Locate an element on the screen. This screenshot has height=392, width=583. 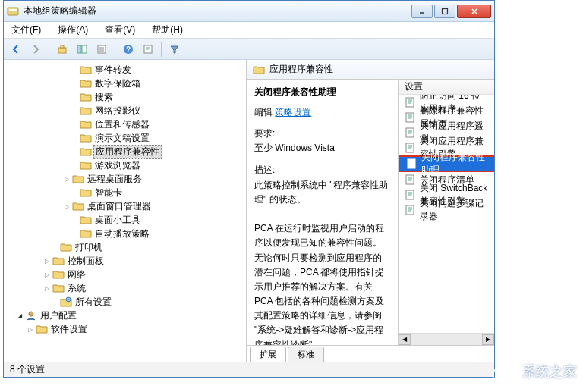
scroll-right-icon: ▶ is located at coordinates (488, 340).